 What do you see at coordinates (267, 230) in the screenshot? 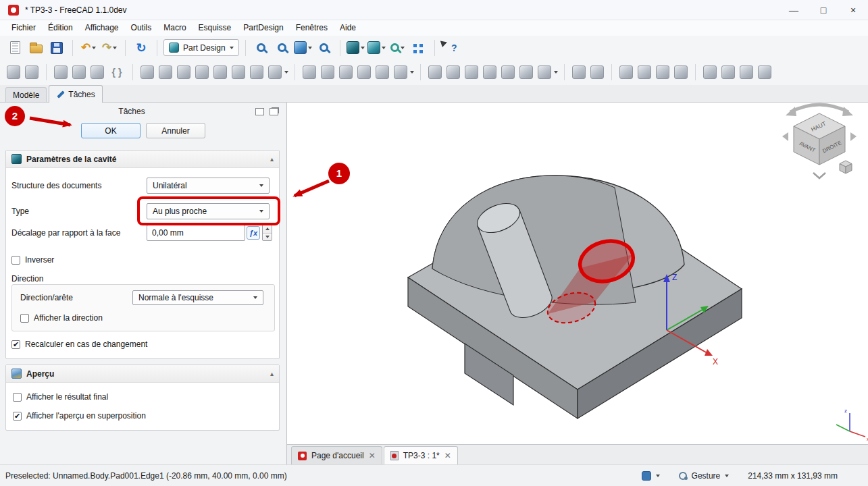
I see `spin-up-icon` at bounding box center [267, 230].